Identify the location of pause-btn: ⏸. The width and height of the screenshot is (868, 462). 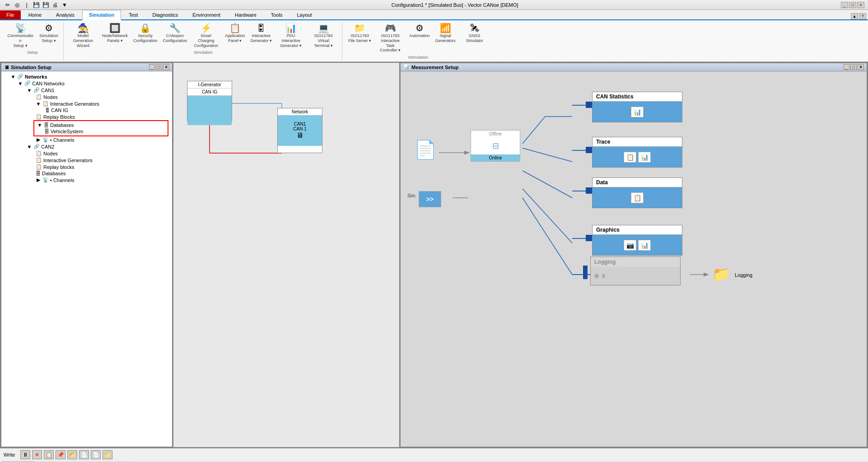
(25, 455).